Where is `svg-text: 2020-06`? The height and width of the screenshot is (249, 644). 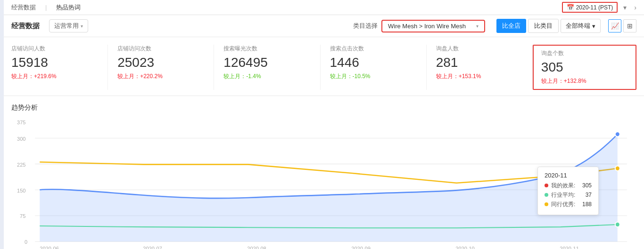
svg-text: 2020-06 is located at coordinates (49, 247).